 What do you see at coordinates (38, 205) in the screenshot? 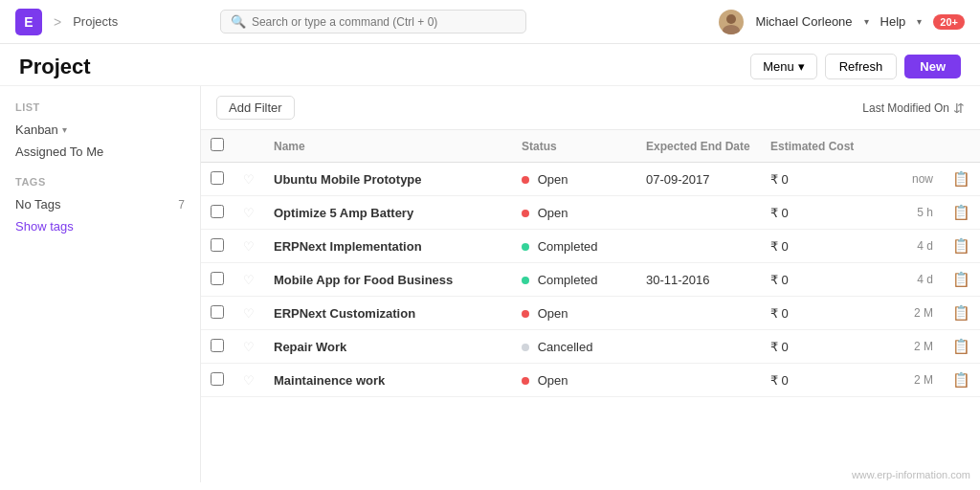
I see `sidebar-no-tags: No Tags` at bounding box center [38, 205].